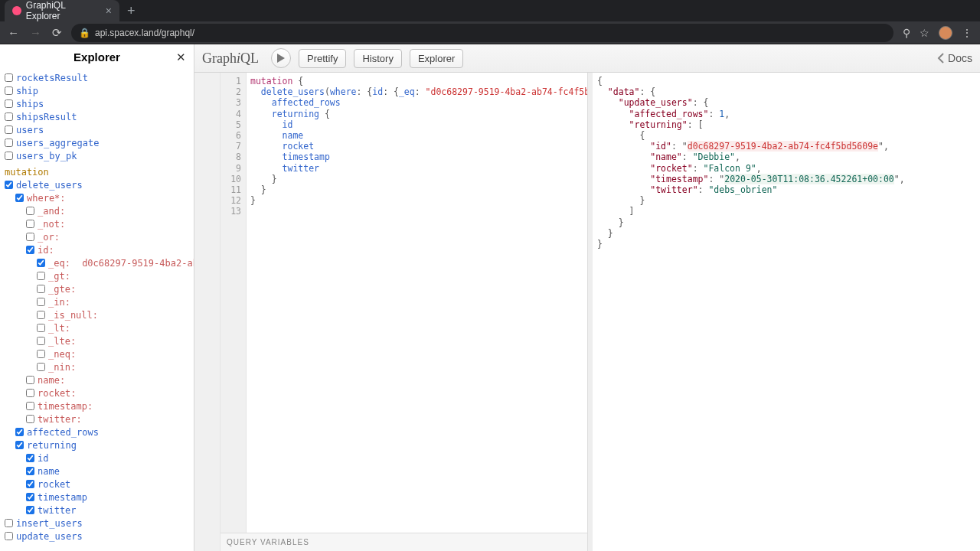  What do you see at coordinates (62, 289) in the screenshot?
I see `tree-label: _gte:` at bounding box center [62, 289].